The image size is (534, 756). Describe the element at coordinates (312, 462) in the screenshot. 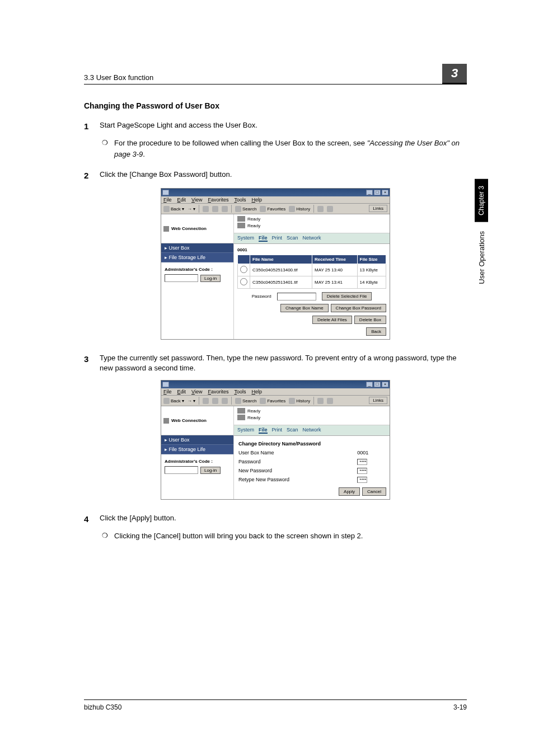

I see `password-form: Change Directory Name/Password User Box …` at that location.